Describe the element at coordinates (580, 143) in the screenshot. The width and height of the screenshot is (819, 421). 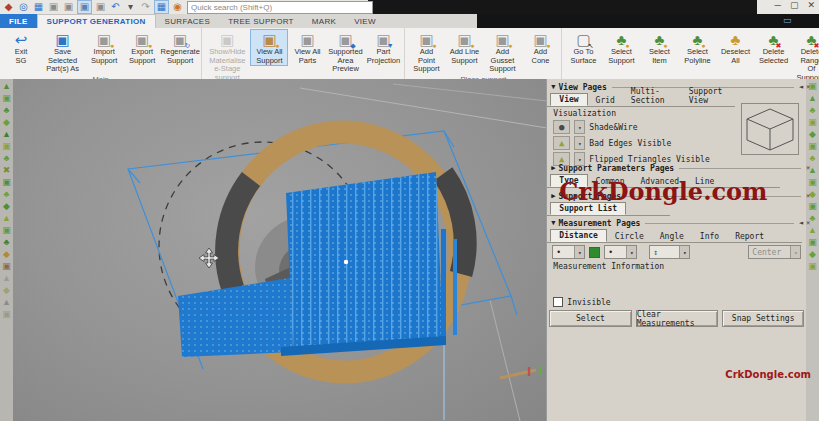
I see `bad-edges-dropdown-icon: ▾` at that location.